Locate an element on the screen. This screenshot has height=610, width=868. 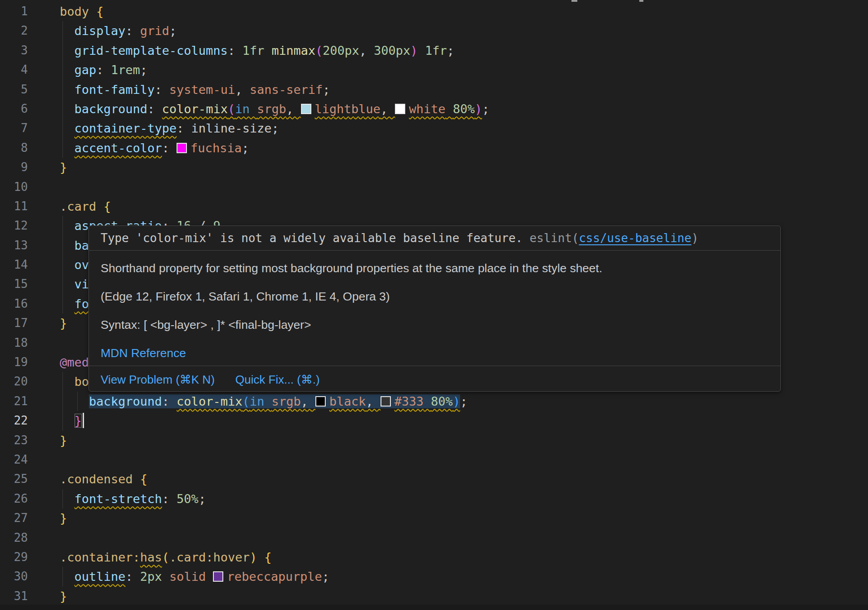
token: ) is located at coordinates (253, 557).